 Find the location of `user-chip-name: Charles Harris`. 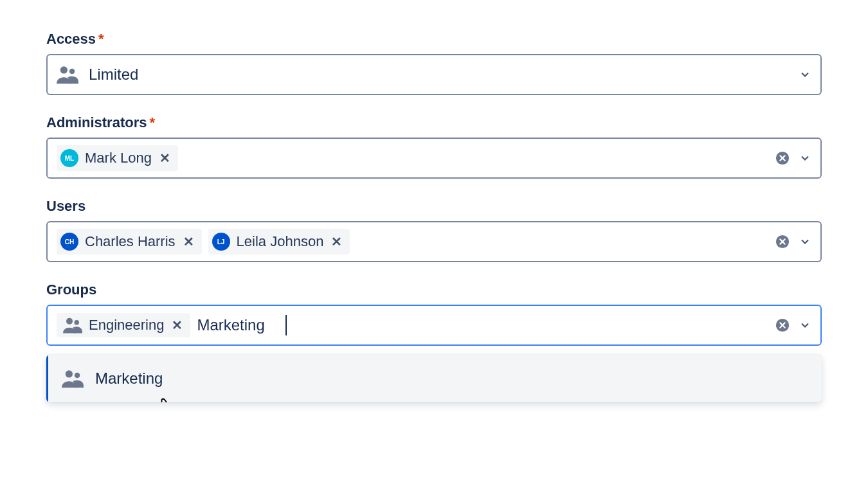

user-chip-name: Charles Harris is located at coordinates (130, 242).